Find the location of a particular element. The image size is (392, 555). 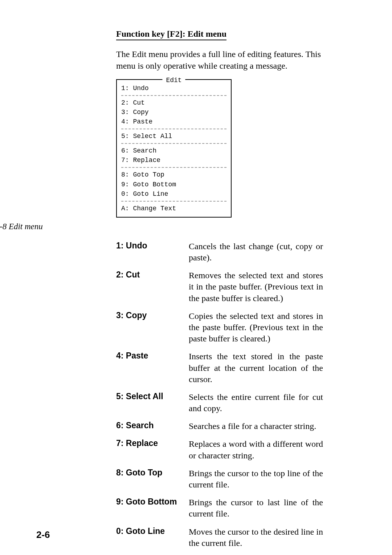

definition-row: 7: ReplaceReplaces a word with a differe… is located at coordinates (220, 450).